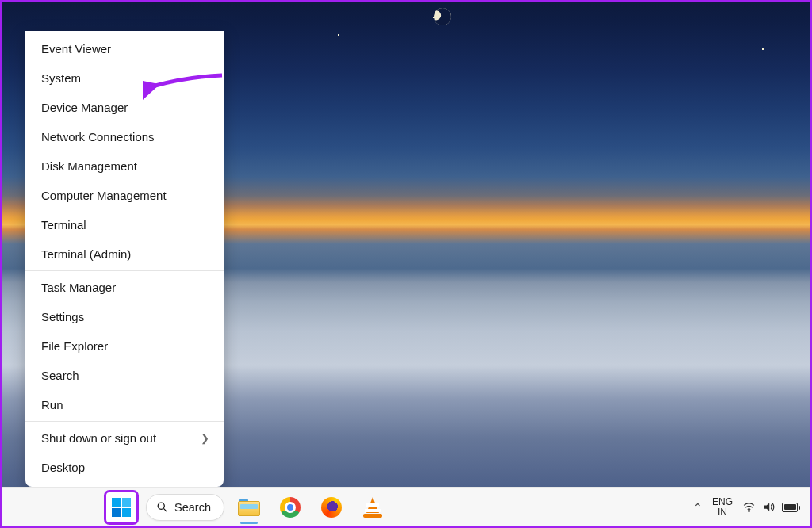 Image resolution: width=812 pixels, height=528 pixels. Describe the element at coordinates (60, 376) in the screenshot. I see `menu-item-label: Search` at that location.